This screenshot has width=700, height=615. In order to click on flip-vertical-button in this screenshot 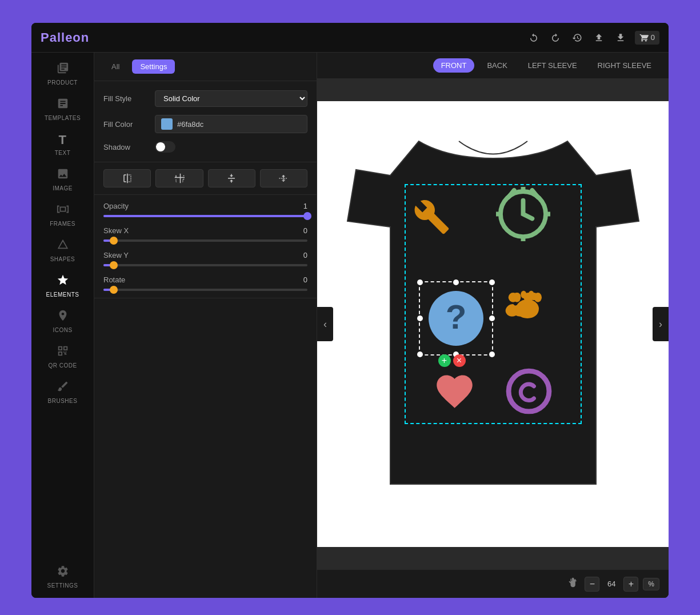, I will do `click(179, 178)`.